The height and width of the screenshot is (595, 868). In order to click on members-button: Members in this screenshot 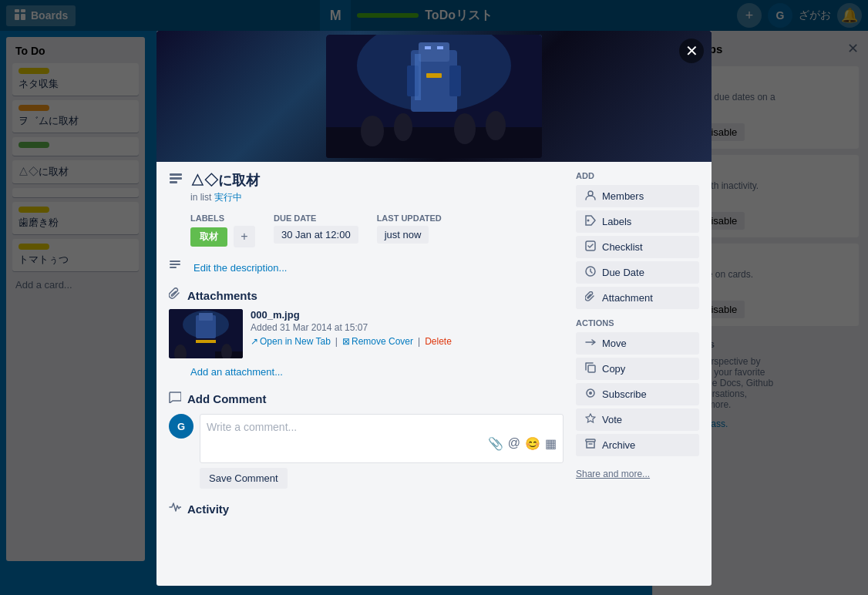, I will do `click(638, 196)`.